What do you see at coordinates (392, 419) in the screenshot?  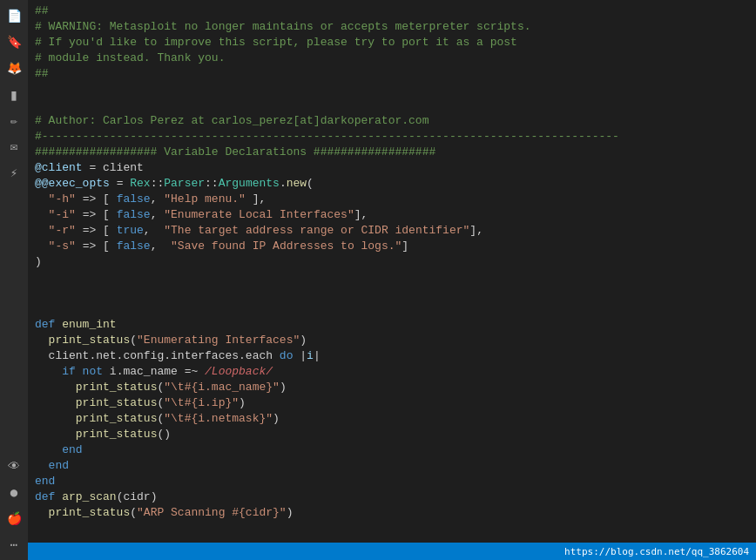 I see `code-line: print_status("\t#{i.netmask}")` at bounding box center [392, 419].